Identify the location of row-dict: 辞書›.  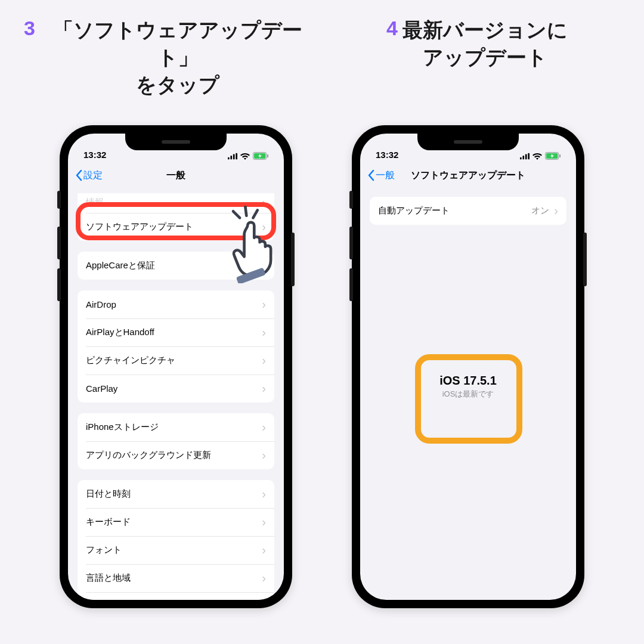
(176, 596).